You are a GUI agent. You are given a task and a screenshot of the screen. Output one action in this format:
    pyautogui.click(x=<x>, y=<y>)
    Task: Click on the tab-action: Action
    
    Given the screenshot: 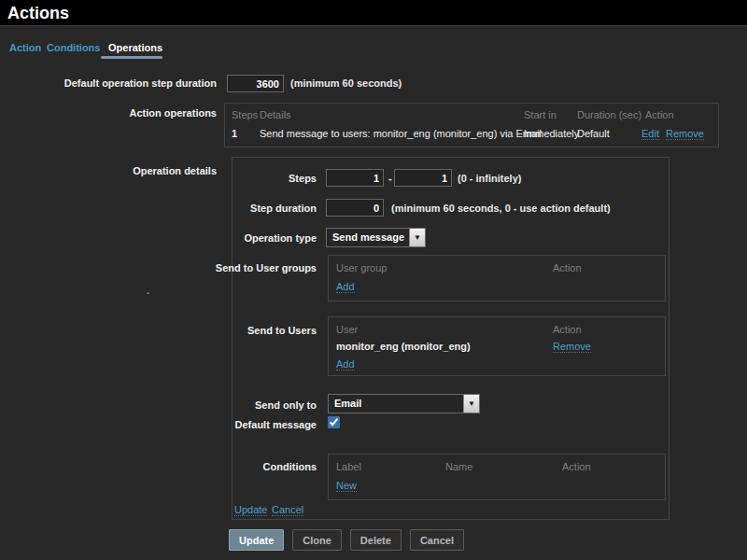 What is the action you would take?
    pyautogui.click(x=25, y=48)
    